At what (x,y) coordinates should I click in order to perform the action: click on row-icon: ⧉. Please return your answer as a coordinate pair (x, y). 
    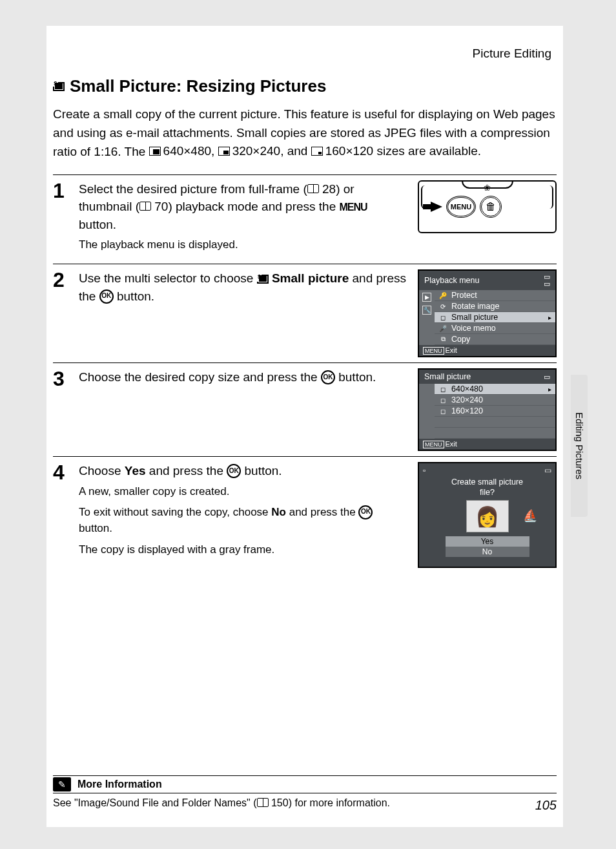
    Looking at the image, I should click on (443, 339).